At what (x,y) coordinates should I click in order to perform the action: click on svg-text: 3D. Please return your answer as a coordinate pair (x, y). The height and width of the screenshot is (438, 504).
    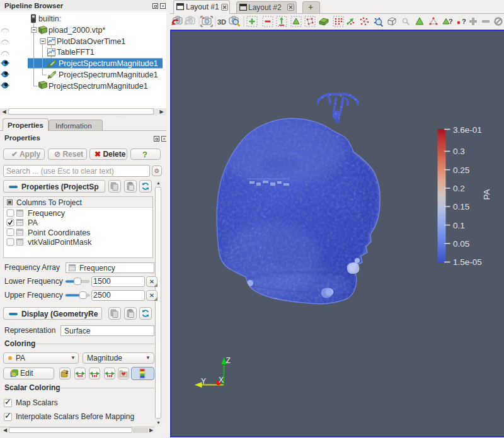
    Looking at the image, I should click on (222, 22).